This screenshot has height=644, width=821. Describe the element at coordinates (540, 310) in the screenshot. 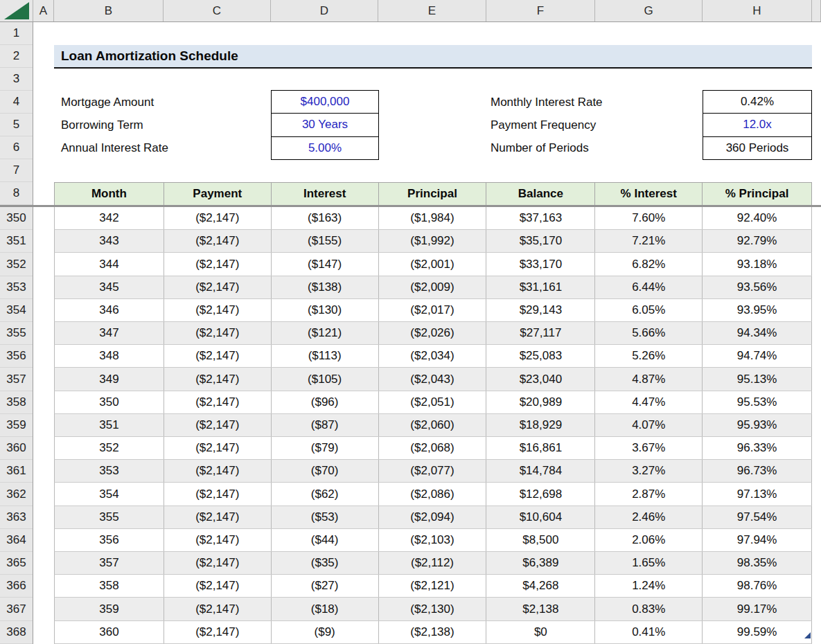

I see `table-cell: $29,143` at that location.